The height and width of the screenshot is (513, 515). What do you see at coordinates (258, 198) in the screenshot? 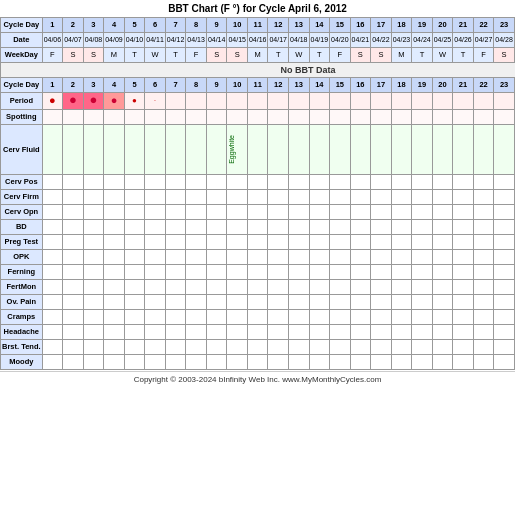
I see `cerv-firm-row: Cerv Firm Cerv Firm` at bounding box center [258, 198].